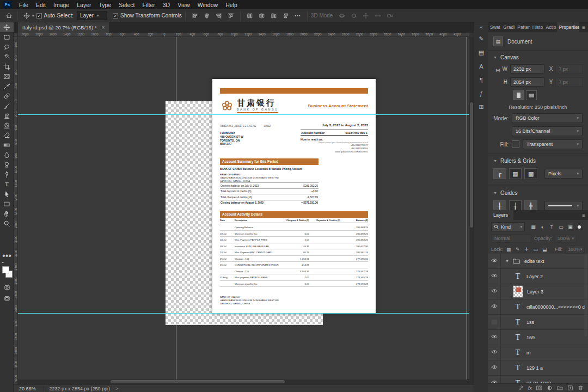 This screenshot has height=392, width=588. I want to click on move-tool, so click(7, 27).